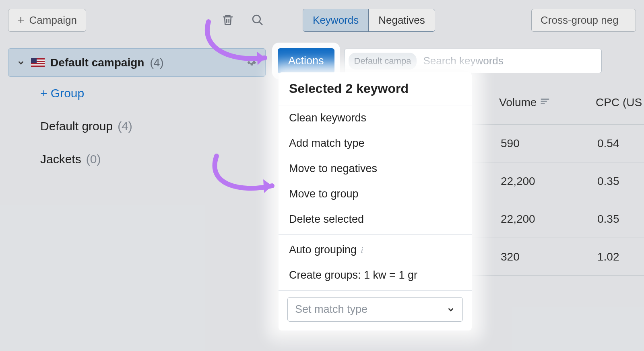 This screenshot has width=644, height=351. I want to click on cell-cpc: 0.54, so click(620, 144).